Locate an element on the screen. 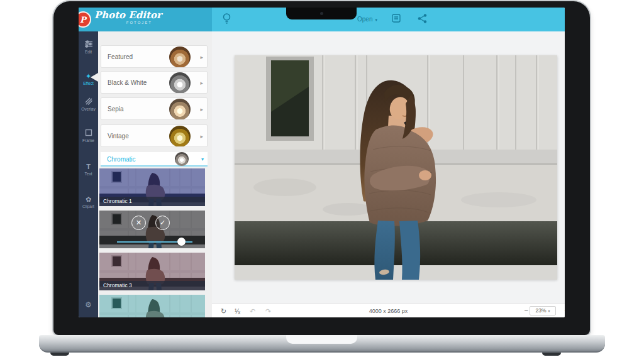 The width and height of the screenshot is (644, 362). category-label: Sepia is located at coordinates (116, 109).